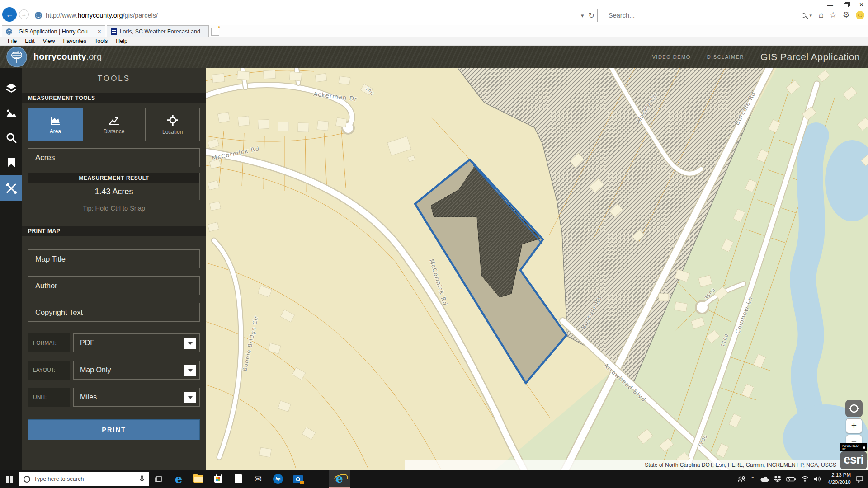 The height and width of the screenshot is (488, 868). Describe the element at coordinates (830, 5) in the screenshot. I see `window-minimize-button: —` at that location.